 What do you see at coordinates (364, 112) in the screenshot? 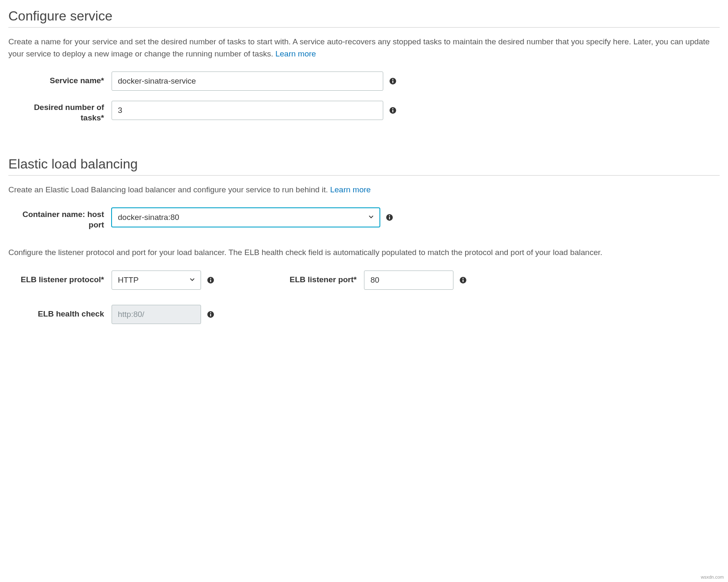
I see `desired-tasks-row: Desired number of tasks*` at bounding box center [364, 112].